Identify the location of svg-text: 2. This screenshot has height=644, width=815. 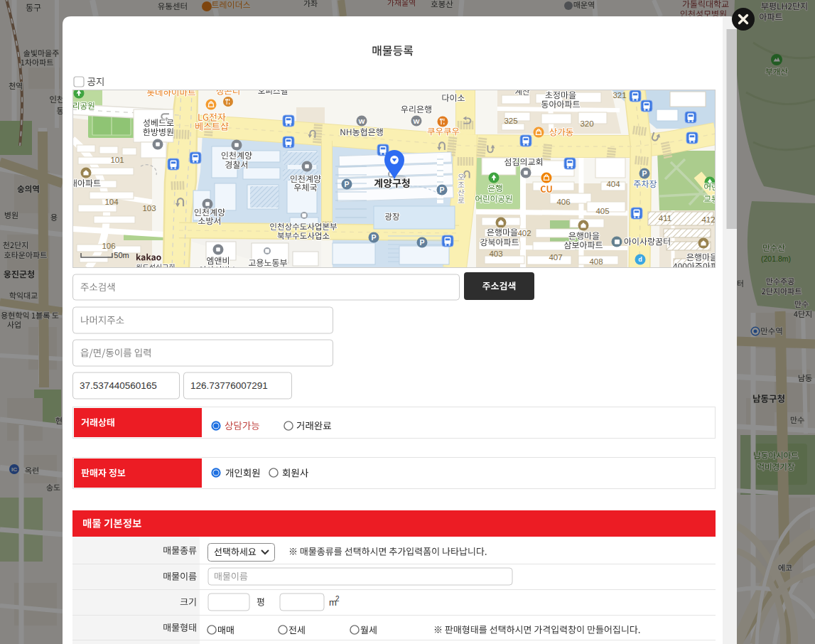
(338, 599).